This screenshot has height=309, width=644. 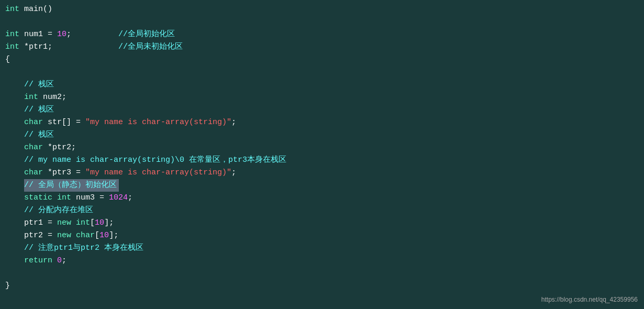 I want to click on code-line-8: int num2;, so click(x=322, y=97).